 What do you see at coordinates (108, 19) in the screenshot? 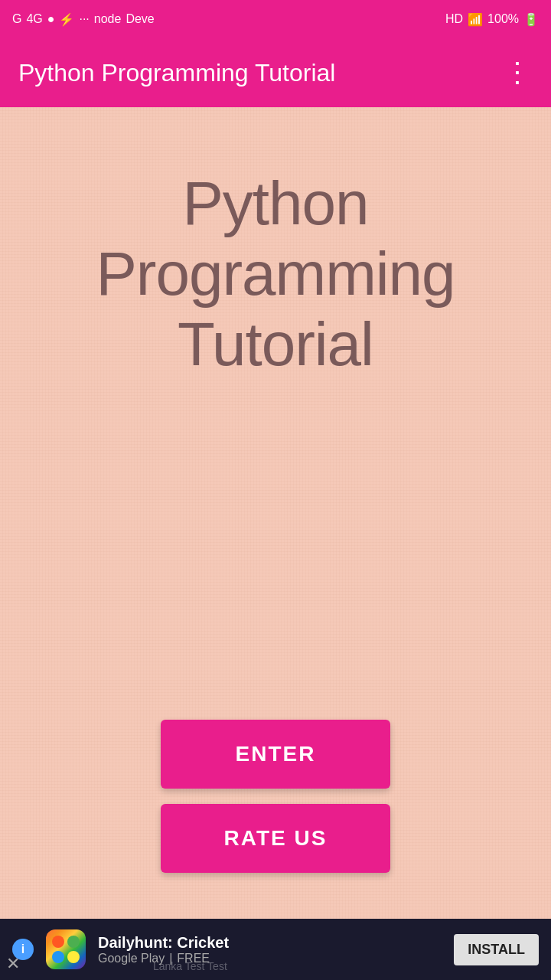
I see `mode-text: node` at bounding box center [108, 19].